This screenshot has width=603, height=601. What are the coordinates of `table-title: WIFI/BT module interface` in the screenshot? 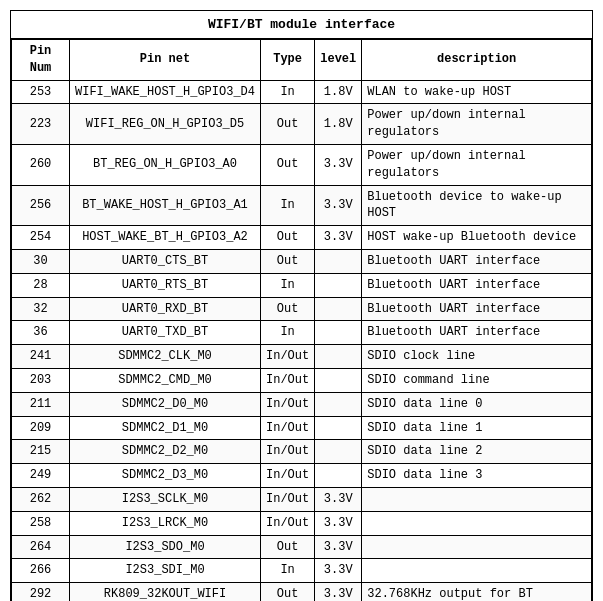 It's located at (302, 25).